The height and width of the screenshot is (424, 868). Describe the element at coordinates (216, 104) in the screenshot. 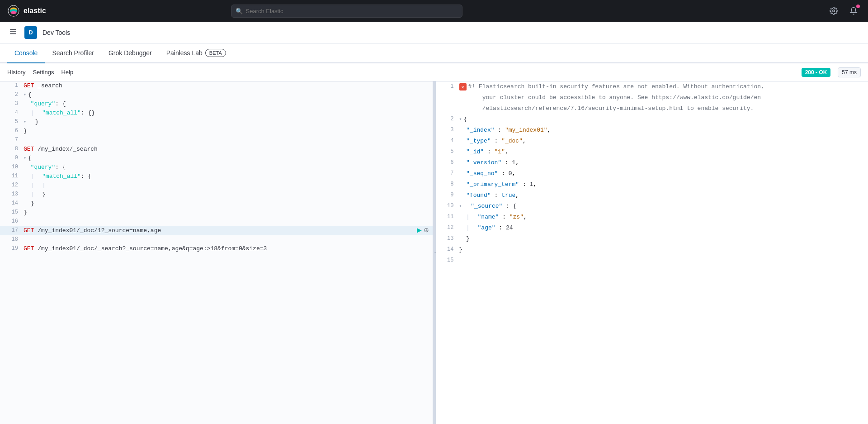

I see `editor-line-3: 3 "query": {` at that location.